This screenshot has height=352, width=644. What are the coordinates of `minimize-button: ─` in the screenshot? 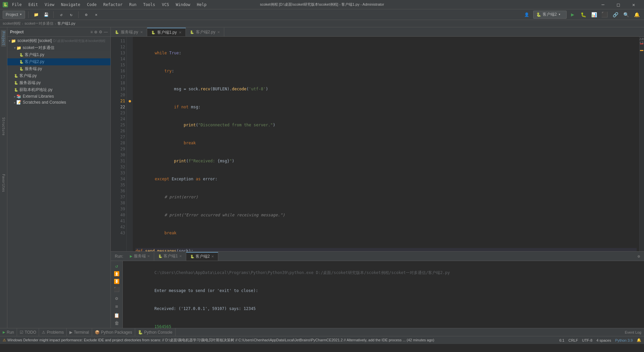 It's located at (603, 5).